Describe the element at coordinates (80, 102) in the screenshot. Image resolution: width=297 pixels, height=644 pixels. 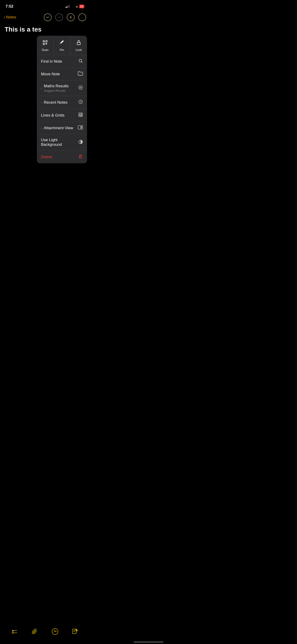
I see `clock-icon` at that location.